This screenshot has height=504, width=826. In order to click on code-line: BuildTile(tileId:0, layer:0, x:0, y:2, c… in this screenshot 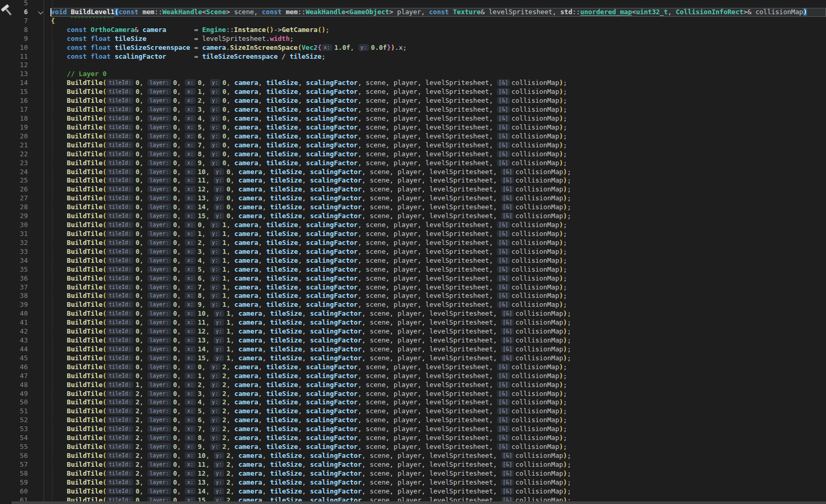, I will do `click(438, 367)`.